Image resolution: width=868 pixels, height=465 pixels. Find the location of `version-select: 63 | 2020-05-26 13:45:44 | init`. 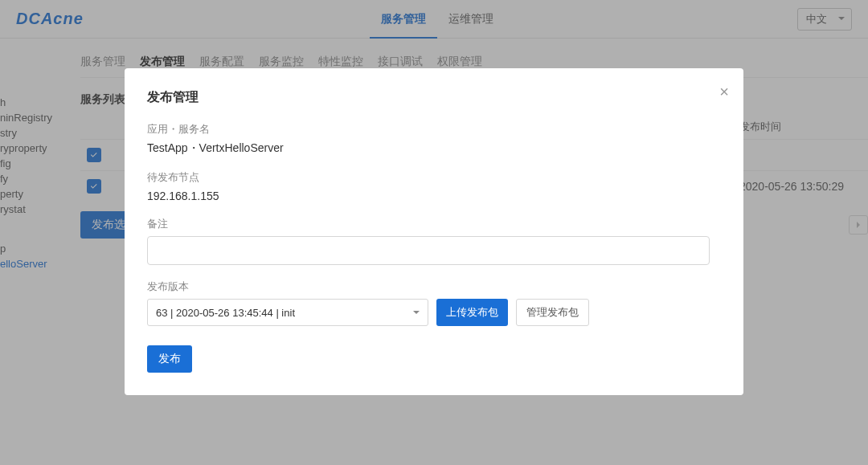

version-select: 63 | 2020-05-26 13:45:44 | init is located at coordinates (288, 312).